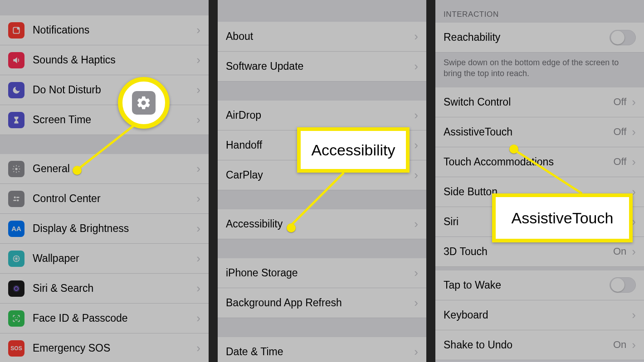 The height and width of the screenshot is (362, 644). I want to click on row-sos: SOSEmergency SOS›, so click(104, 348).